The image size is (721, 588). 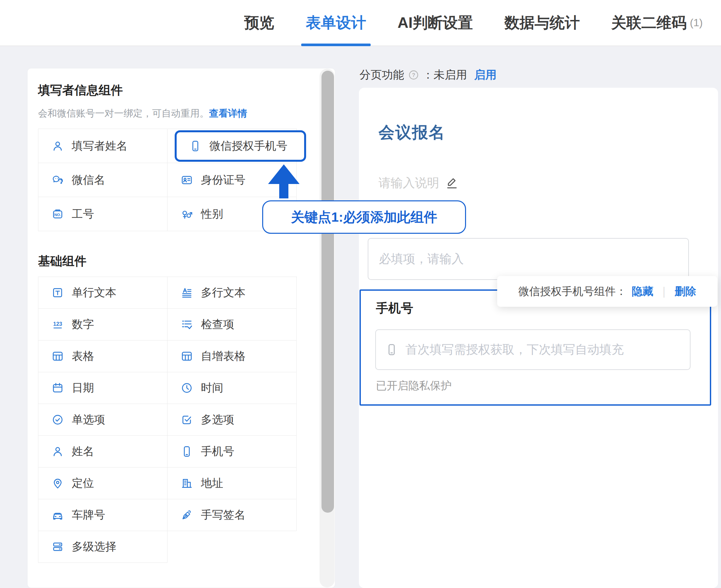 I want to click on component-label: 手机号, so click(x=218, y=451).